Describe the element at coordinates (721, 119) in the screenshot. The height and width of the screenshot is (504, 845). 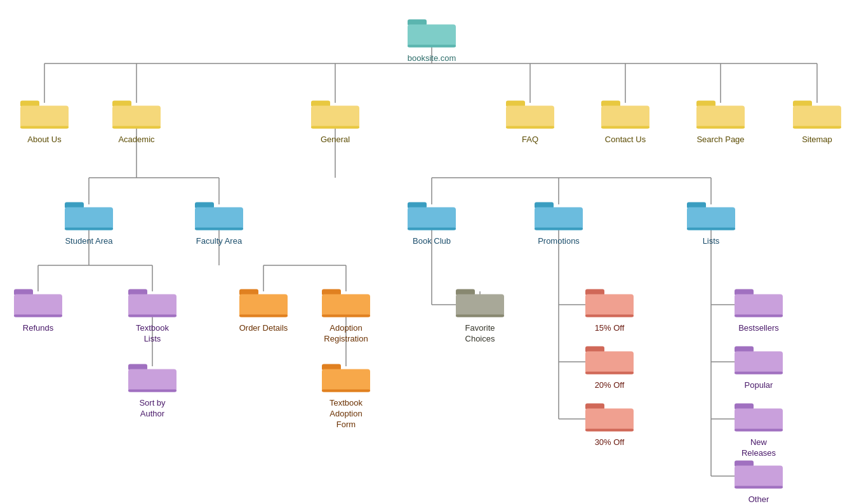
I see `node-searchpage: Search Page` at that location.